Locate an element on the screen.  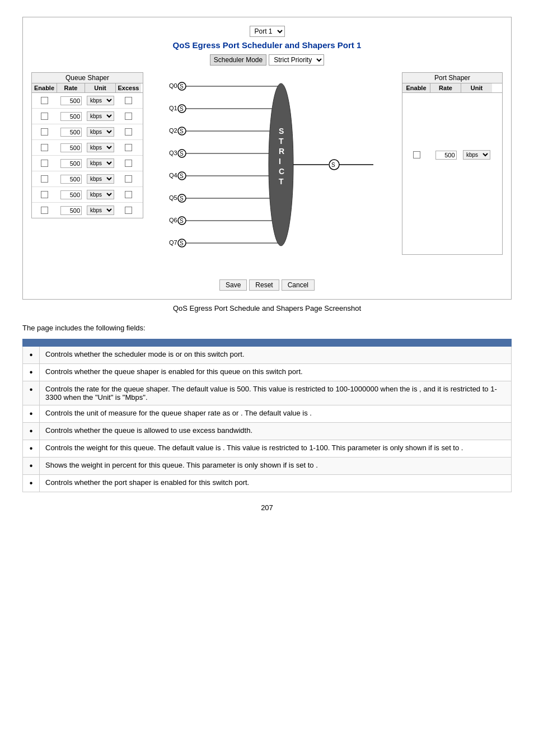
q0-excess-cell is located at coordinates (129, 101).